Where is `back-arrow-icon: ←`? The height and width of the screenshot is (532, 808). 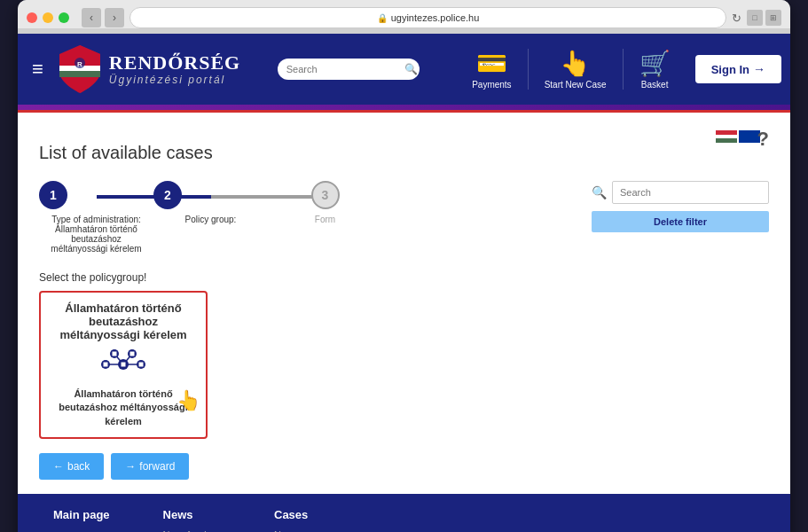 back-arrow-icon: ← is located at coordinates (59, 466).